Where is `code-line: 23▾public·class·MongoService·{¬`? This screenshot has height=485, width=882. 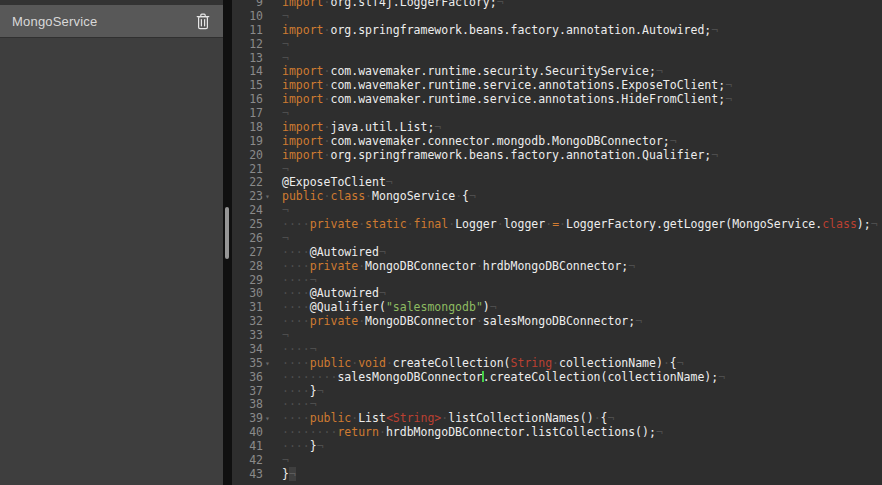
code-line: 23▾public·class·MongoService·{¬ is located at coordinates (557, 197).